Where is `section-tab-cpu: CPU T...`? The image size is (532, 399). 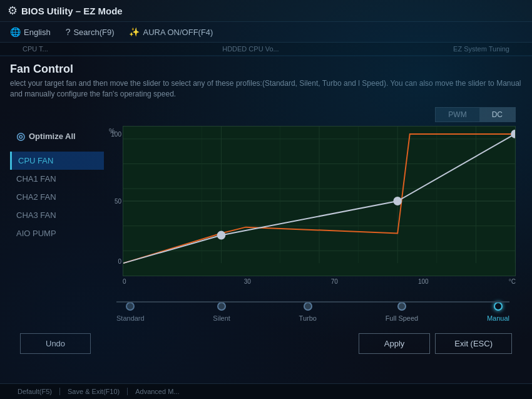 section-tab-cpu: CPU T... is located at coordinates (35, 49).